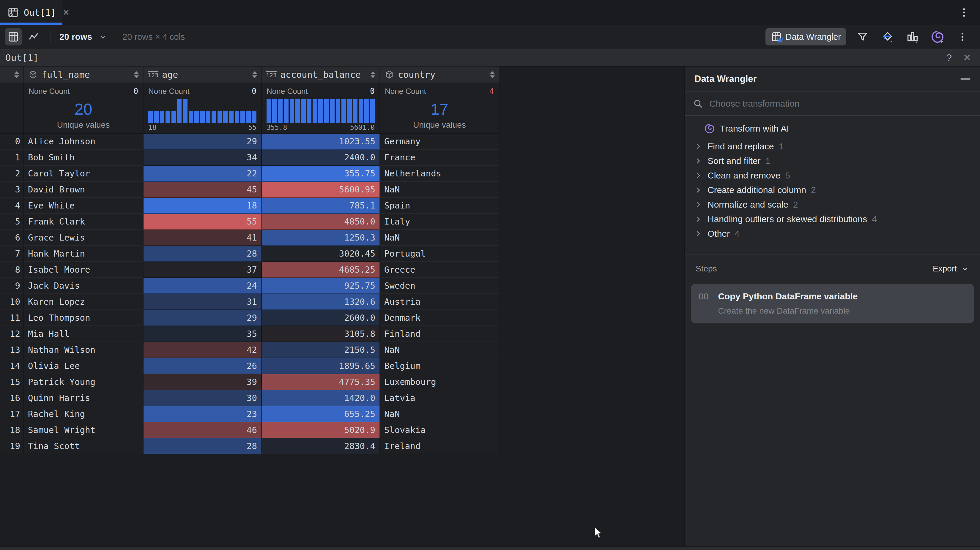 Image resolution: width=980 pixels, height=550 pixels. I want to click on rows-selector-chevron-icon, so click(103, 36).